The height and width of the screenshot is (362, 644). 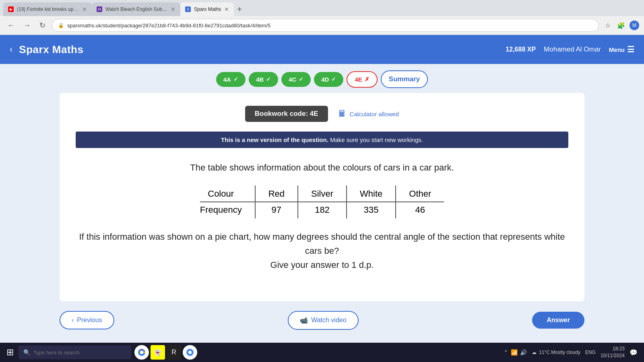 What do you see at coordinates (190, 352) in the screenshot?
I see `taskbar-icon-chrome2` at bounding box center [190, 352].